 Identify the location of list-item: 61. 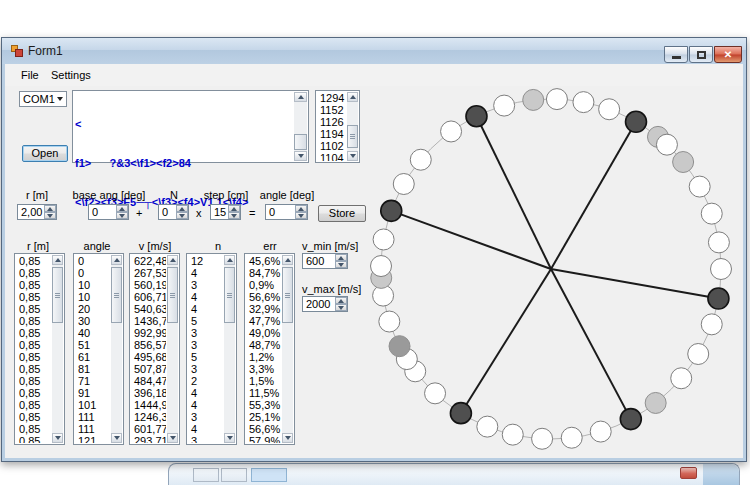
(92, 357).